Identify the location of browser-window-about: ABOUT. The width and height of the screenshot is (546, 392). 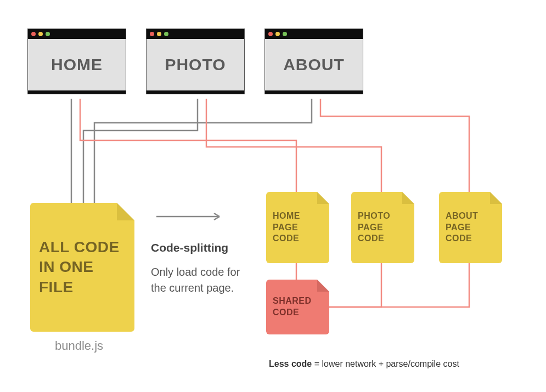
(314, 61).